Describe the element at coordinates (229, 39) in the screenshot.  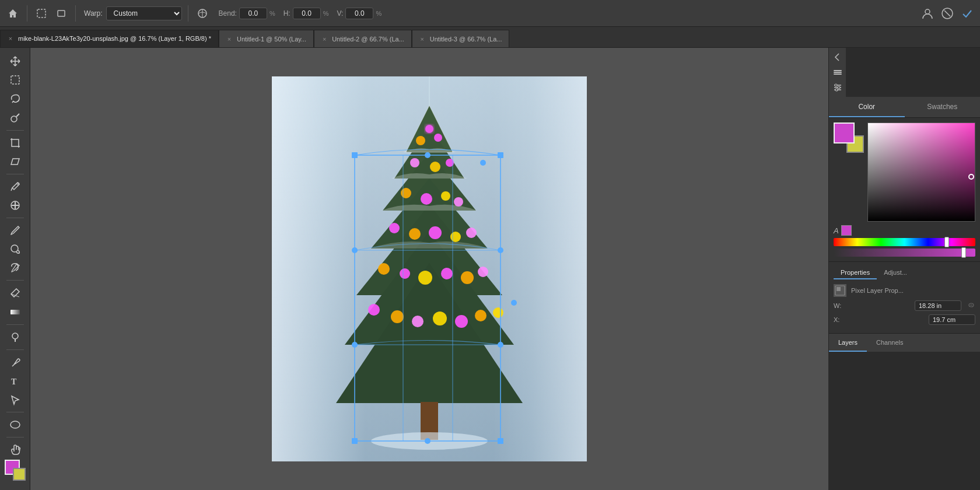
I see `tab-close-1: ×` at that location.